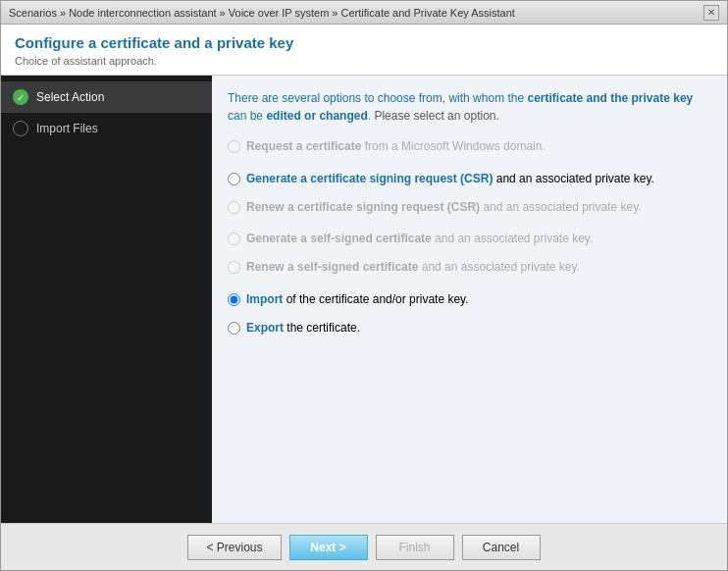 The image size is (728, 571). I want to click on radio-request-cert-label: Request a certificate from a Microsoft W…, so click(396, 147).